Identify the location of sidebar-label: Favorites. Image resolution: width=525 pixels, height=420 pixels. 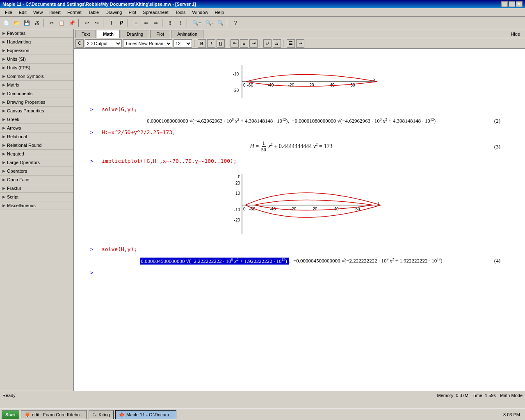
(16, 33).